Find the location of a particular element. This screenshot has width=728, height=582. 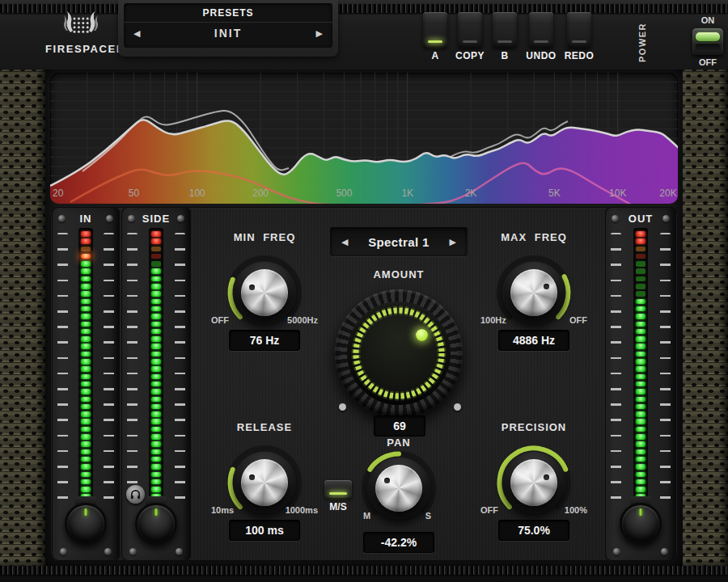

release-max-label: 1000ms is located at coordinates (302, 510).